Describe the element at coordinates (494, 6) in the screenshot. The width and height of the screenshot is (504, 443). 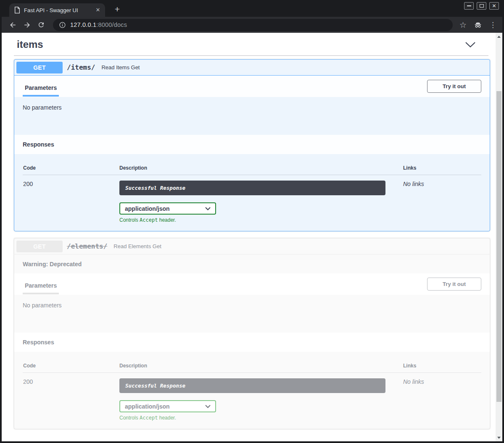
I see `window-close-button: ✕` at that location.